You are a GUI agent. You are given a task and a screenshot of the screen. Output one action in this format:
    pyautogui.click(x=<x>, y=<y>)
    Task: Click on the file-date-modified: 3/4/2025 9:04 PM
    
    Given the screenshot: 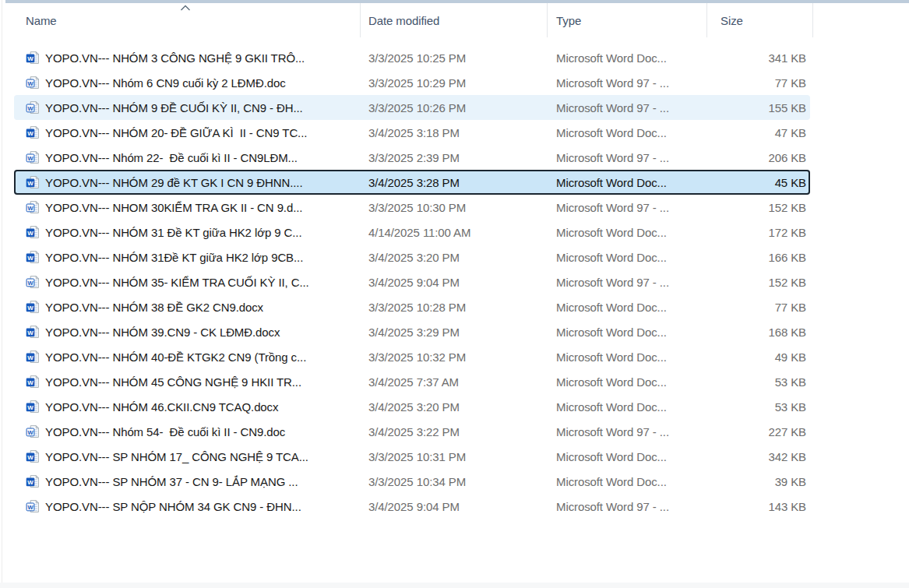 What is the action you would take?
    pyautogui.click(x=463, y=282)
    